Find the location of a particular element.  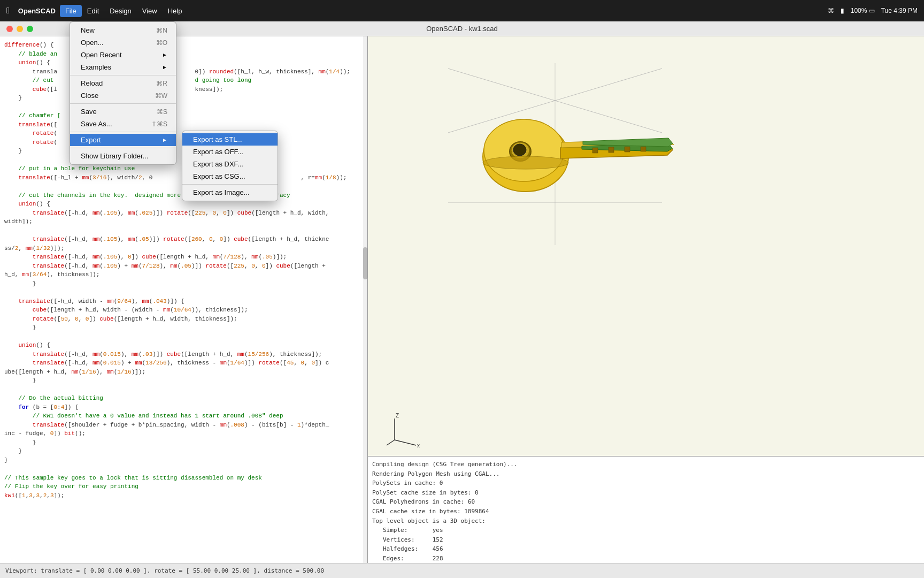

menu-item-open-recent-label: Open Recent is located at coordinates (102, 55).